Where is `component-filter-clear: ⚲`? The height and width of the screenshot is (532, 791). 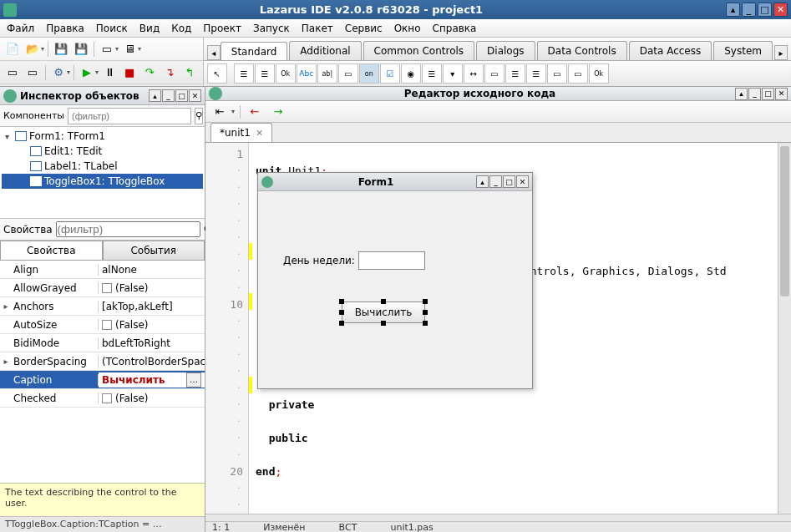
component-filter-clear: ⚲ is located at coordinates (199, 116).